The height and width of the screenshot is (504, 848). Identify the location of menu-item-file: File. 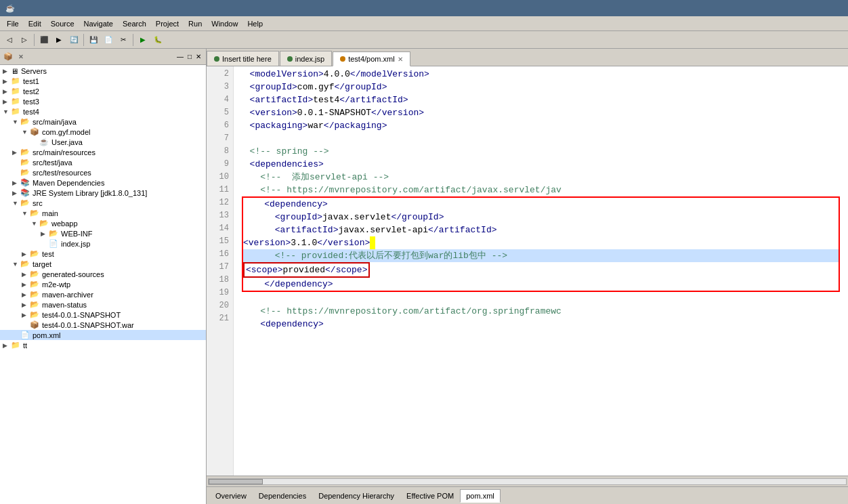
(13, 24).